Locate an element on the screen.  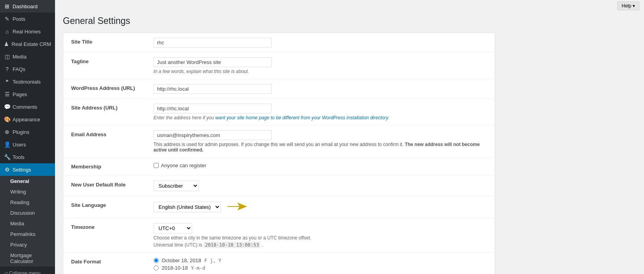
collapse-label: Collapse menu is located at coordinates (25, 272).